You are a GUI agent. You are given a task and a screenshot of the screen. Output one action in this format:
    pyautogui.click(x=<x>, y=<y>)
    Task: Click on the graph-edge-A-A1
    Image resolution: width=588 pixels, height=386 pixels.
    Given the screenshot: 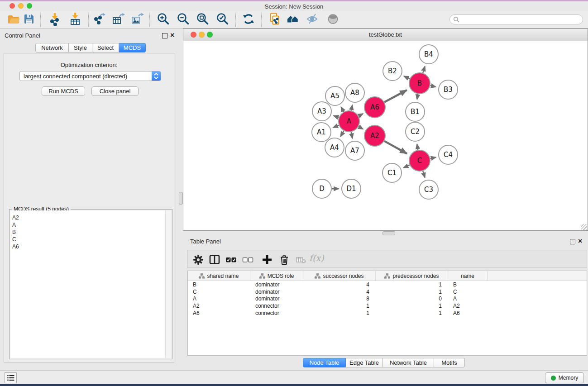 What is the action you would take?
    pyautogui.click(x=336, y=127)
    